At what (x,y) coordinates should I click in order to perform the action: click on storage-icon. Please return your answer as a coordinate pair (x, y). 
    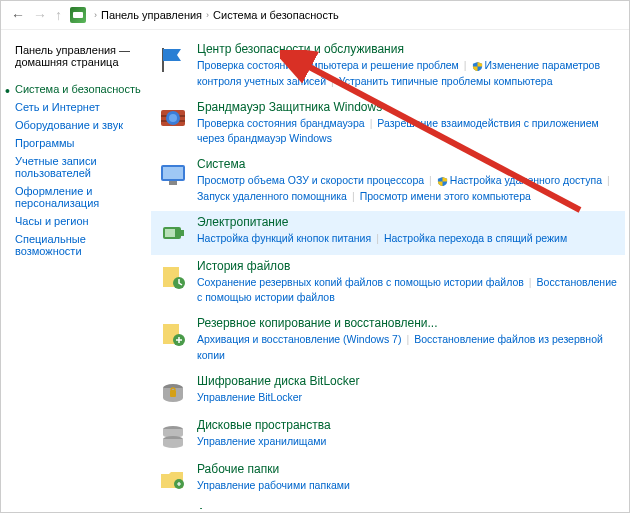
    Looking at the image, I should click on (173, 436).